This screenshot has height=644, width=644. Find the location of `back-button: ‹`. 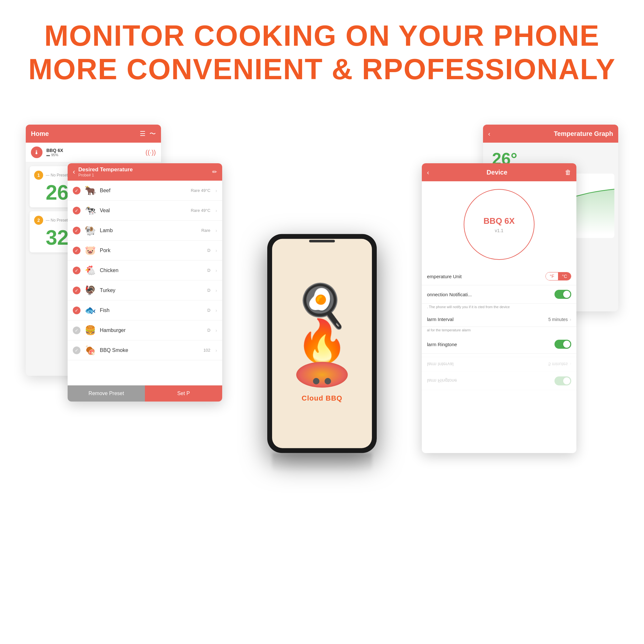

back-button: ‹ is located at coordinates (74, 172).